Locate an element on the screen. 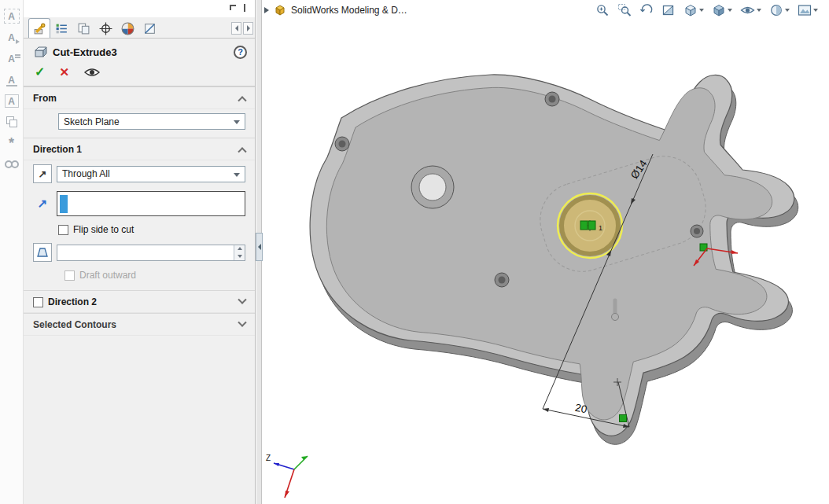  z-axis-label: Z is located at coordinates (268, 458).